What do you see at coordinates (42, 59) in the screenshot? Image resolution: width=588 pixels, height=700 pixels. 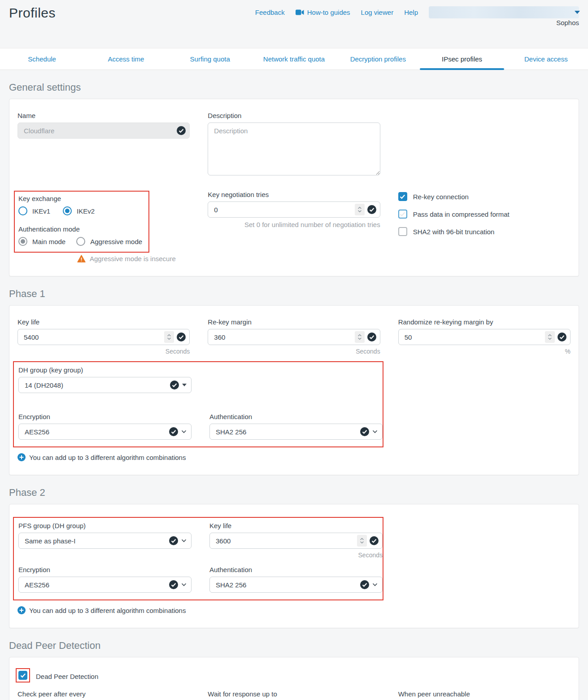 I see `tab-schedule: Schedule` at bounding box center [42, 59].